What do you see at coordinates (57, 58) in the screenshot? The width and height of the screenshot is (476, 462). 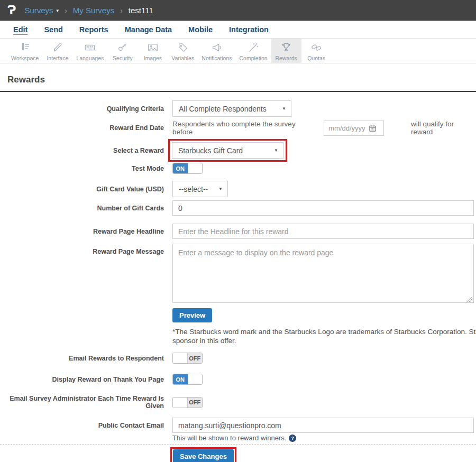 I see `toolbar-tab-label: Interface` at bounding box center [57, 58].